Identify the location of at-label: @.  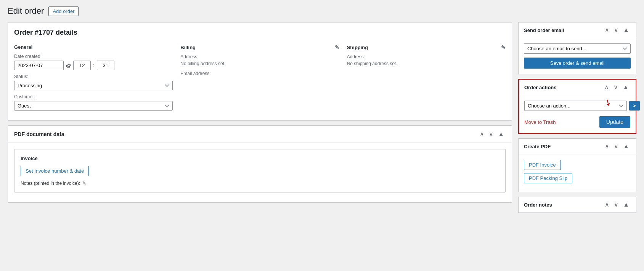
(69, 66).